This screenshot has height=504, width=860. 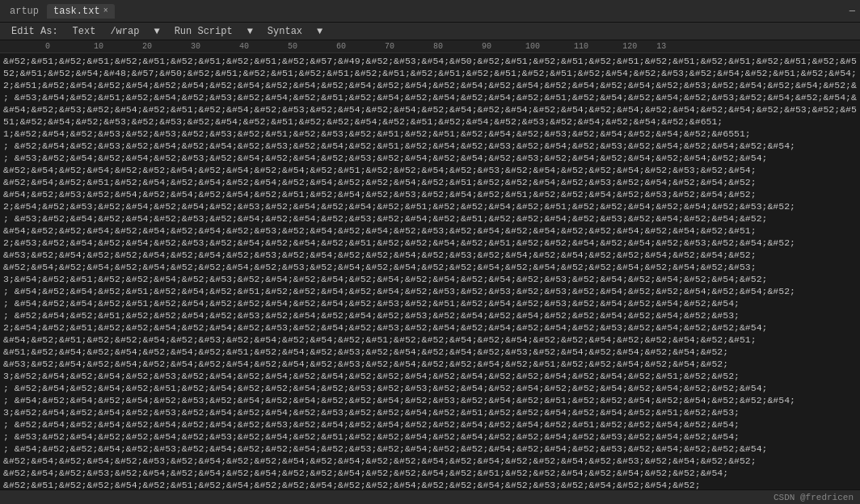 What do you see at coordinates (430, 255) in the screenshot?
I see `editor-line: &#53;&#52;&#54;&#52;&#52;&#54;&#52;&#54;…` at bounding box center [430, 255].